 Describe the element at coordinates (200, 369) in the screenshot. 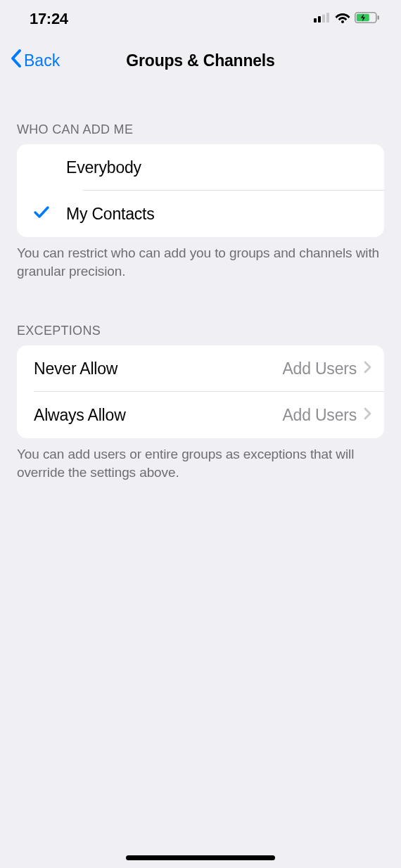

I see `row-never-allow: Never Allow Add Users` at that location.